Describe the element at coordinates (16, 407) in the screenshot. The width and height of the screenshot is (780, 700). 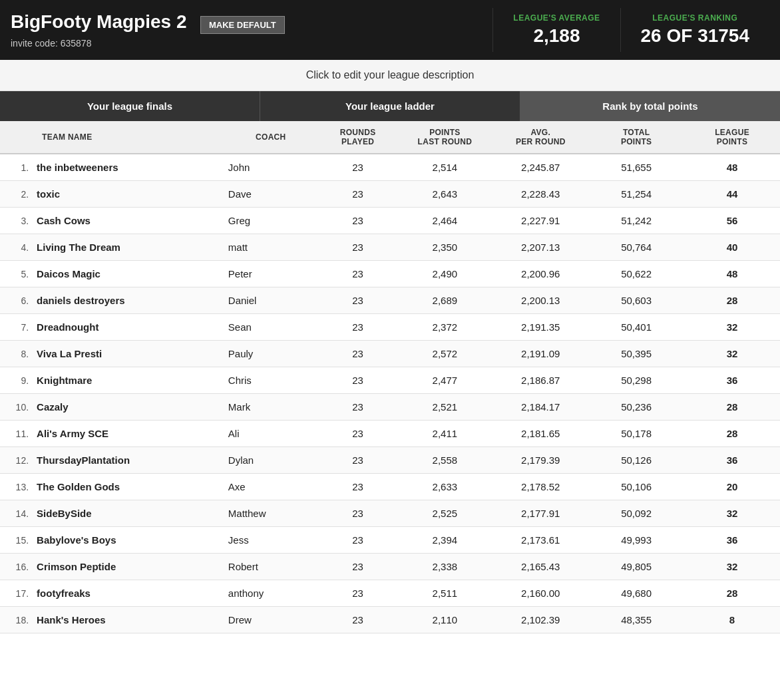
I see `cell-rank: 10.` at that location.